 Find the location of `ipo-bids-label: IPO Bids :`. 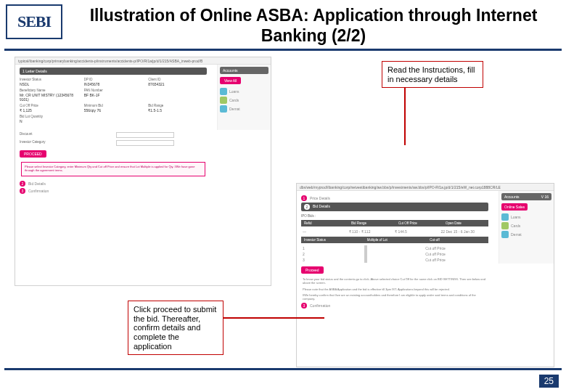

ipo-bids-label: IPO Bids : is located at coordinates (395, 216).